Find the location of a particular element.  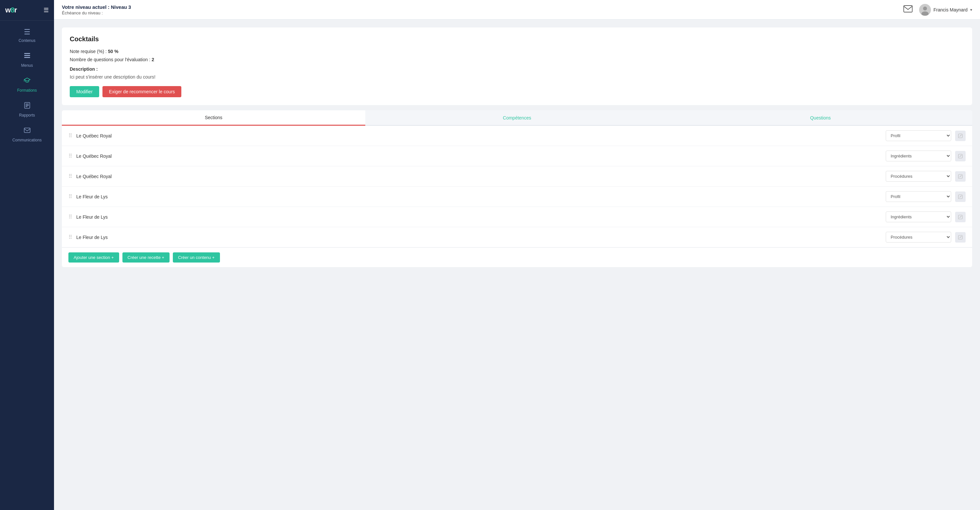

questions-value: 2 is located at coordinates (153, 59).